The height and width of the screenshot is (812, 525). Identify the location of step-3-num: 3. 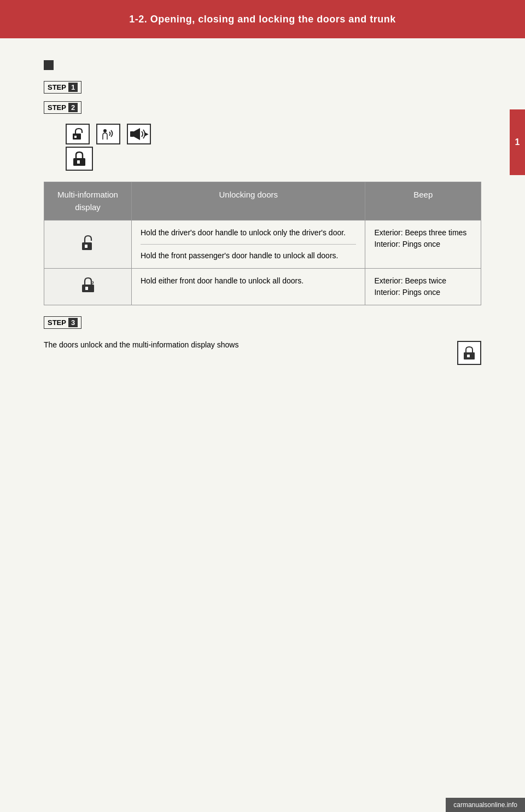
(73, 323).